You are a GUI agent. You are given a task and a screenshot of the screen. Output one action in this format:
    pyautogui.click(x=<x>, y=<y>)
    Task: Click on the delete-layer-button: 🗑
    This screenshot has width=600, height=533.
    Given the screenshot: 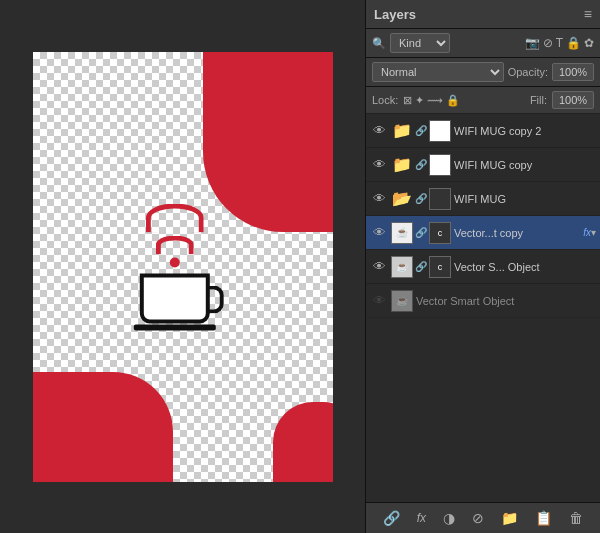 What is the action you would take?
    pyautogui.click(x=576, y=518)
    